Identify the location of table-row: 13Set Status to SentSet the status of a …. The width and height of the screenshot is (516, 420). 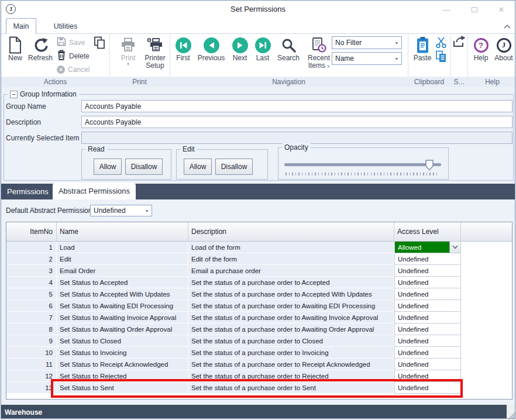
(259, 388).